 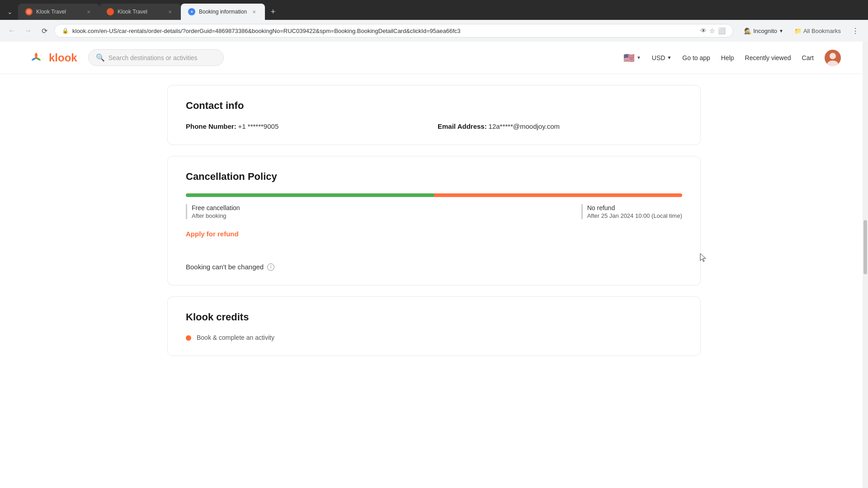 What do you see at coordinates (558, 195) in the screenshot?
I see `no-refund-bar` at bounding box center [558, 195].